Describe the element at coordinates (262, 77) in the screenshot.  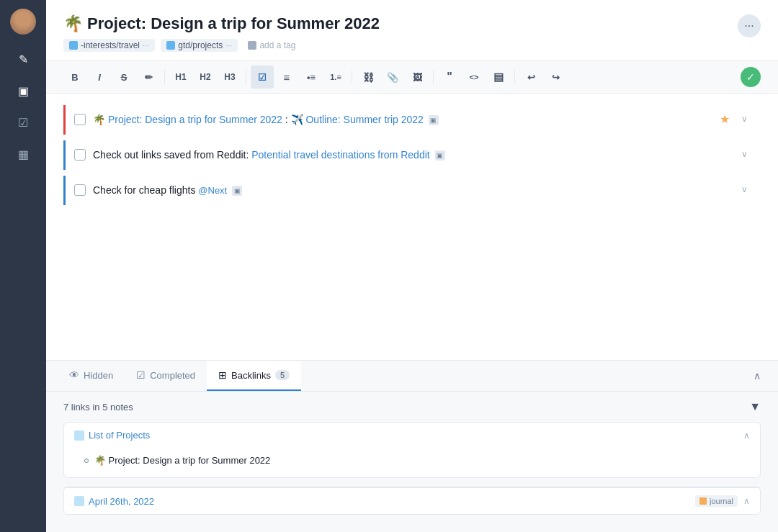
I see `checklist-button: ☑` at that location.